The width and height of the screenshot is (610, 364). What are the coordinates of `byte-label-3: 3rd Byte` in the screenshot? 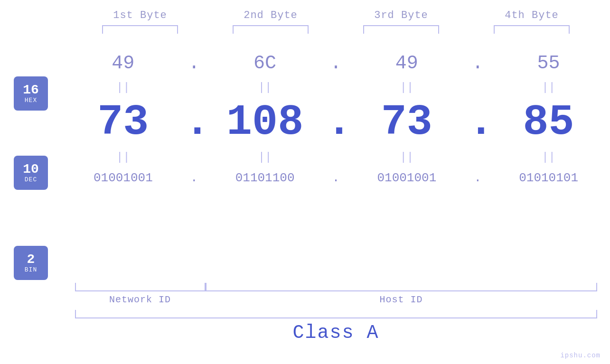 It's located at (402, 15).